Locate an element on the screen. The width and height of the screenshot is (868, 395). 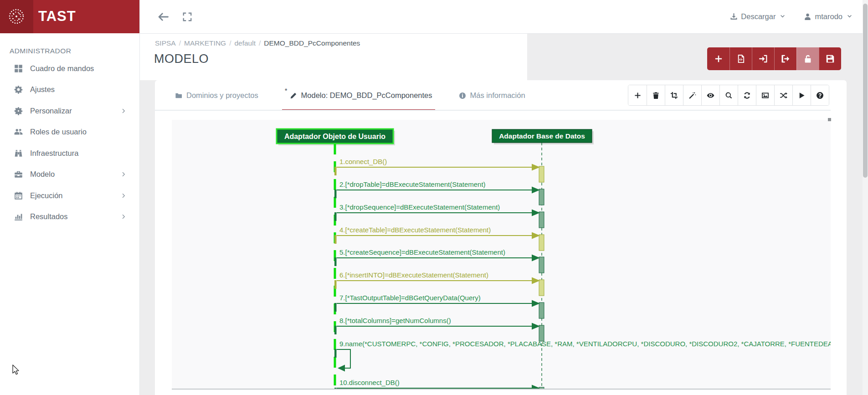
page-title: MODELO is located at coordinates (181, 59).